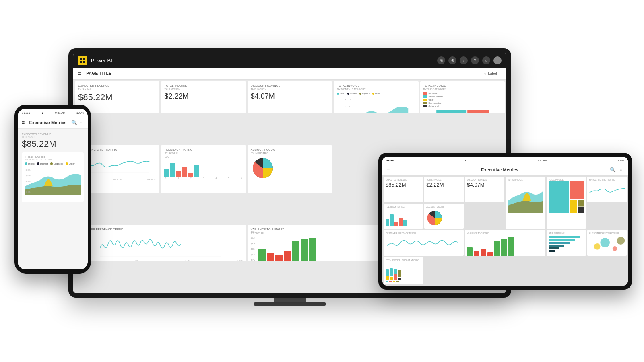  What do you see at coordinates (452, 60) in the screenshot?
I see `settings-icon: ⚙` at bounding box center [452, 60].